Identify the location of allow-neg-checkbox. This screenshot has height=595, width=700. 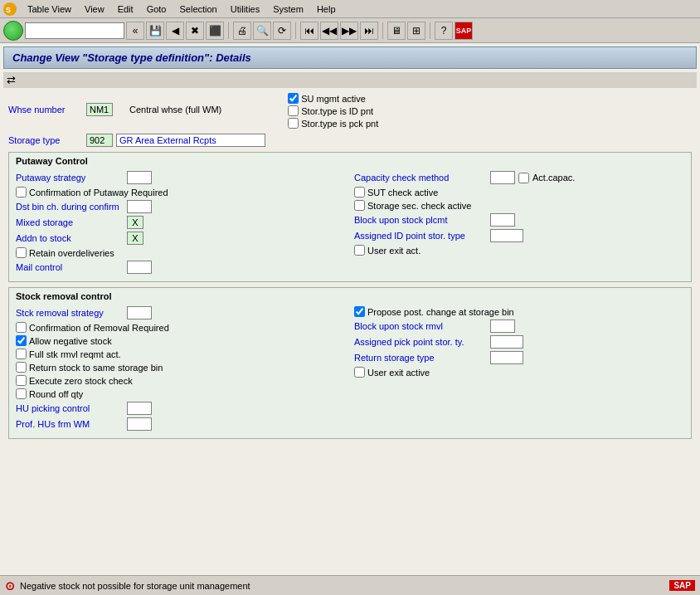
(22, 340).